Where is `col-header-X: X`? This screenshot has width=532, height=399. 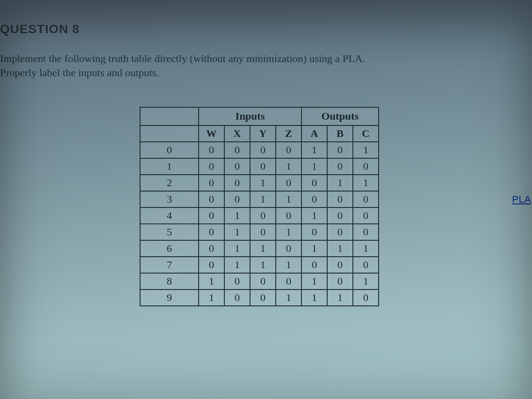
col-header-X: X is located at coordinates (237, 134).